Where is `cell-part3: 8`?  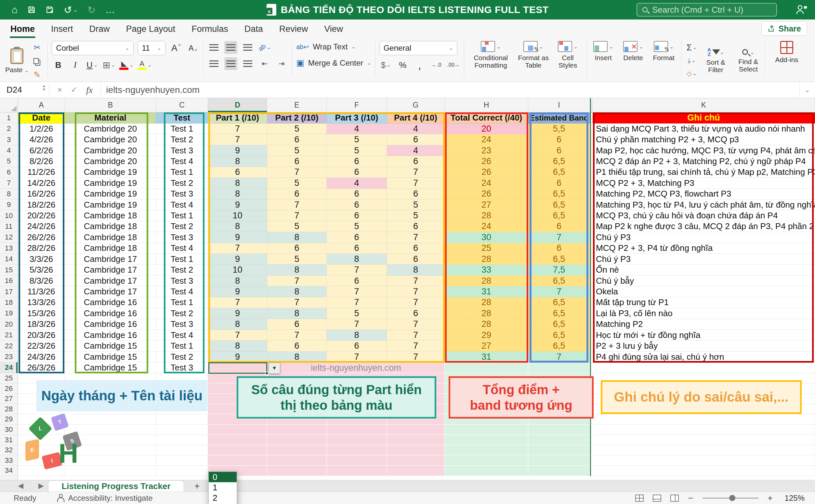
cell-part3: 8 is located at coordinates (357, 335).